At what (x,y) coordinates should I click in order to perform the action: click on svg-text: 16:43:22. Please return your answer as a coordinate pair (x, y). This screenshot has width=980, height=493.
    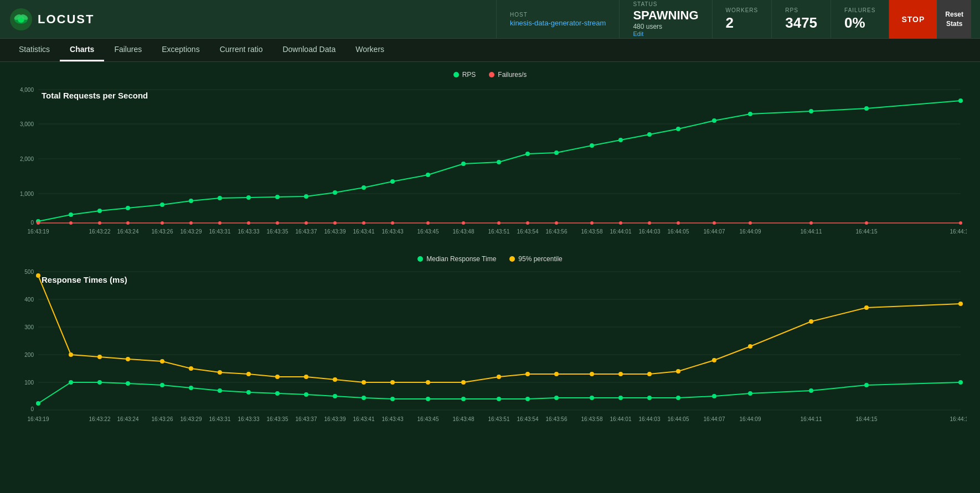
    Looking at the image, I should click on (100, 419).